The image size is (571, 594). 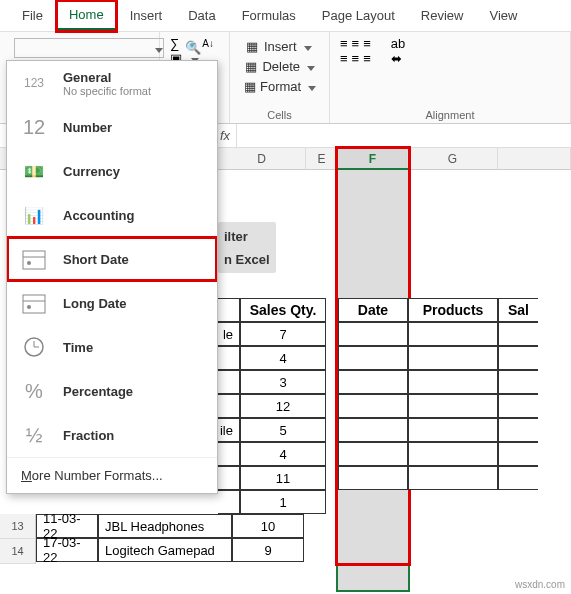 I want to click on align-right-icon: ≡, so click(x=367, y=58).